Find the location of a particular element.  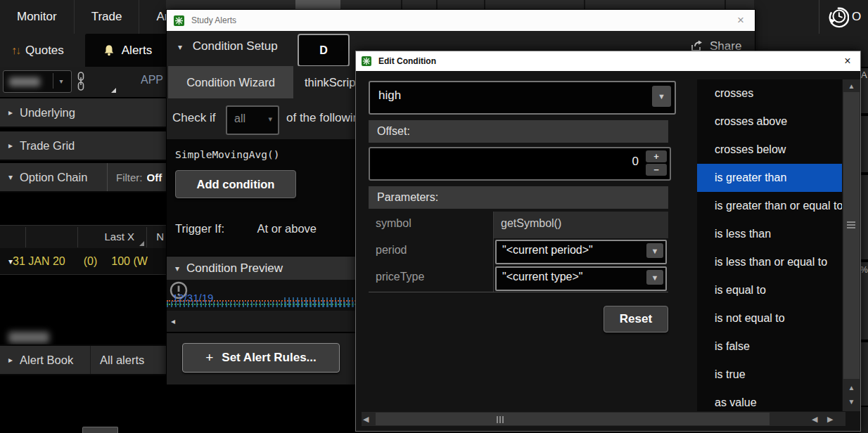

app-logo-icon is located at coordinates (179, 21).